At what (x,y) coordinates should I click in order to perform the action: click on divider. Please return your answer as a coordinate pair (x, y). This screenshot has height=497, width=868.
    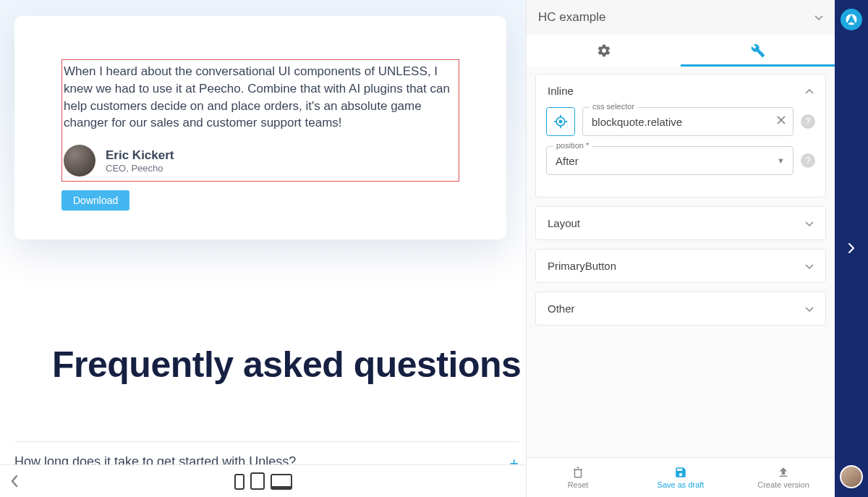
    Looking at the image, I should click on (266, 441).